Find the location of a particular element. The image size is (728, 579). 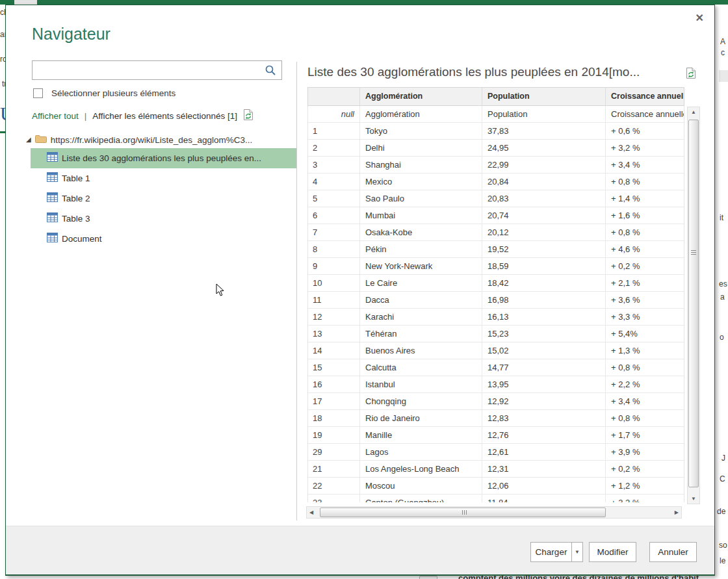

tree-item: Table 3 is located at coordinates (164, 218).